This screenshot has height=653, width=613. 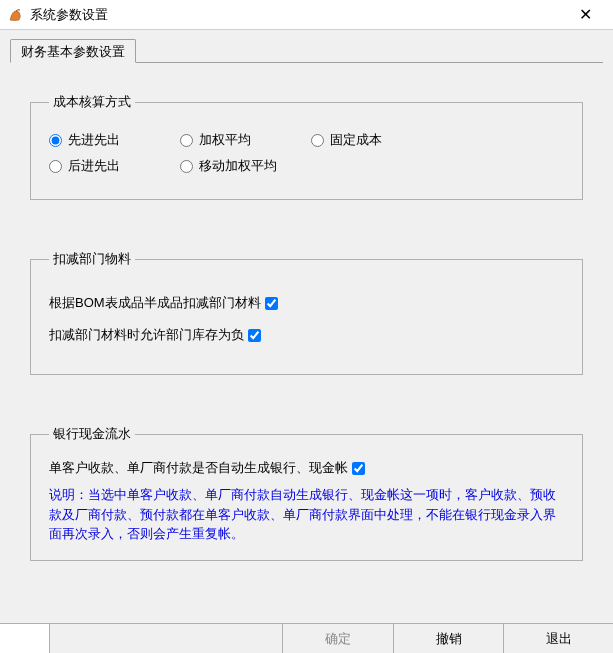 I want to click on group-cost-method: 成本核算方式 先进先出 加权平均 固定成本 后进先出, so click(x=306, y=146).